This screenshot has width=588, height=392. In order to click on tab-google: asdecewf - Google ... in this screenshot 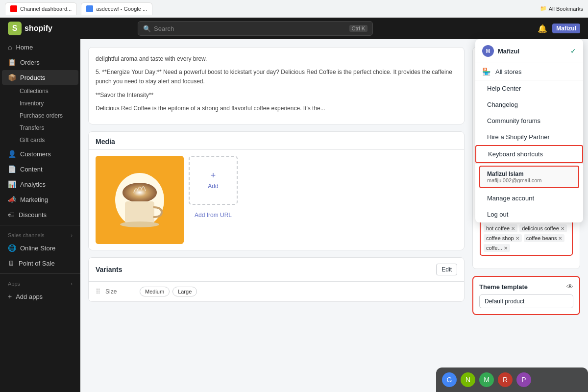, I will do `click(117, 9)`.